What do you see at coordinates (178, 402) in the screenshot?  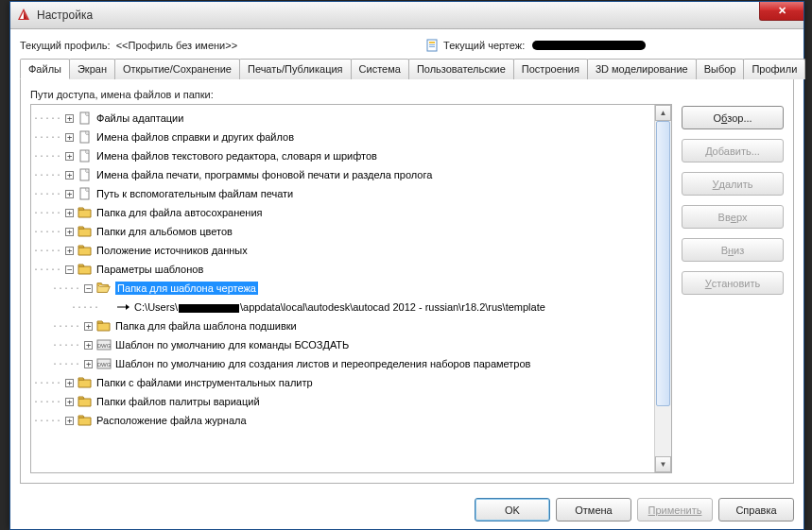 I see `tree-label: Папки файлов палитры вариаций` at bounding box center [178, 402].